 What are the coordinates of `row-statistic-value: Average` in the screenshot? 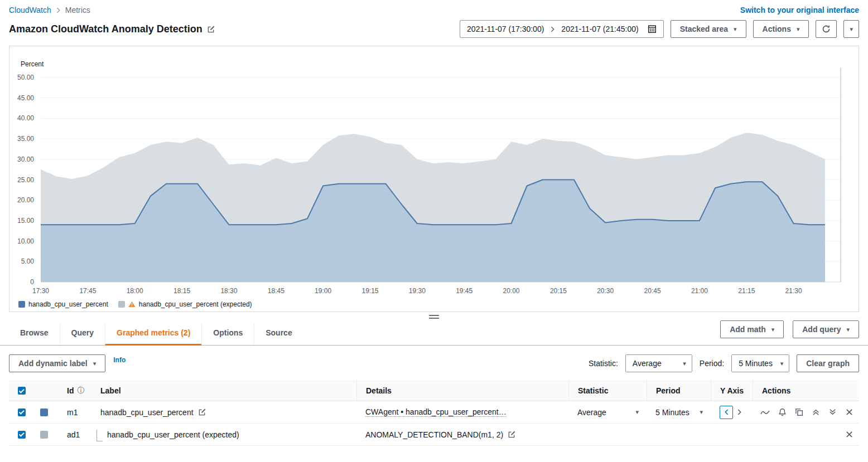 It's located at (592, 412).